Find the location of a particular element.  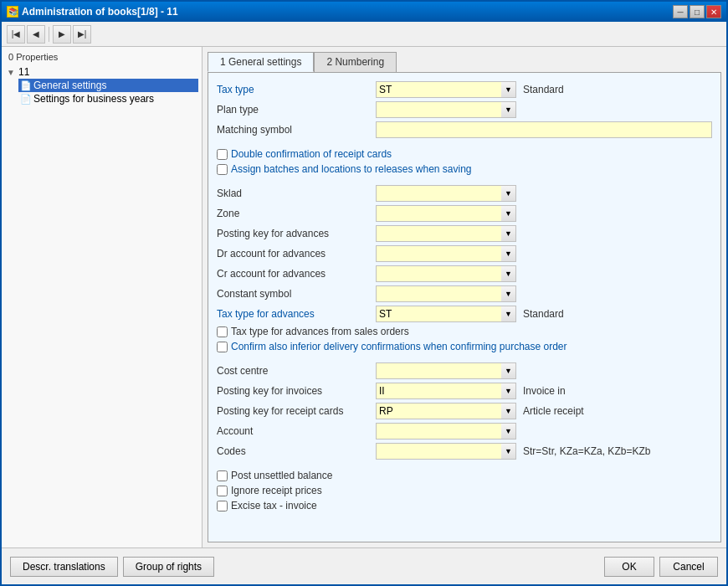

account-row: Account ▼ is located at coordinates (464, 431).